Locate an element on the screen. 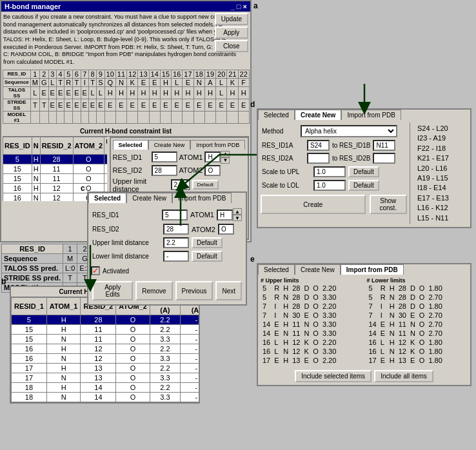 The image size is (476, 450). tab-selected-e: Selected is located at coordinates (276, 269).